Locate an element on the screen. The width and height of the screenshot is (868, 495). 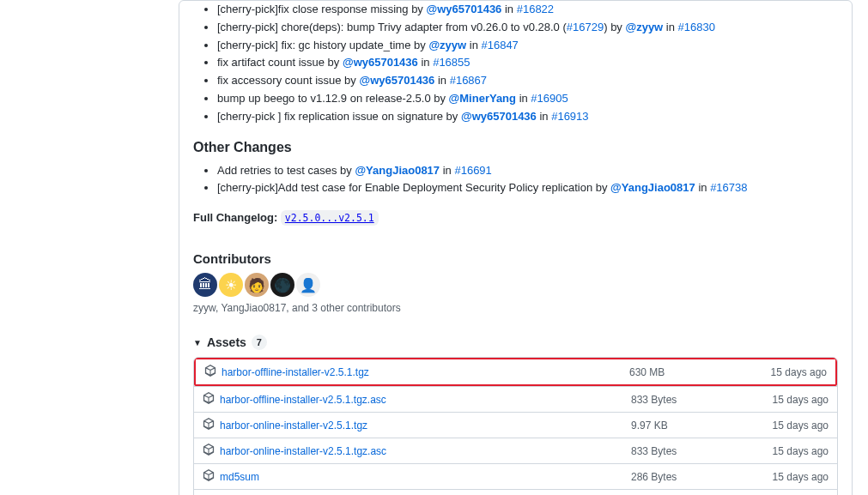
asset-link: harbor-online-installer-v2.5.1.tgz.asc is located at coordinates (303, 451).